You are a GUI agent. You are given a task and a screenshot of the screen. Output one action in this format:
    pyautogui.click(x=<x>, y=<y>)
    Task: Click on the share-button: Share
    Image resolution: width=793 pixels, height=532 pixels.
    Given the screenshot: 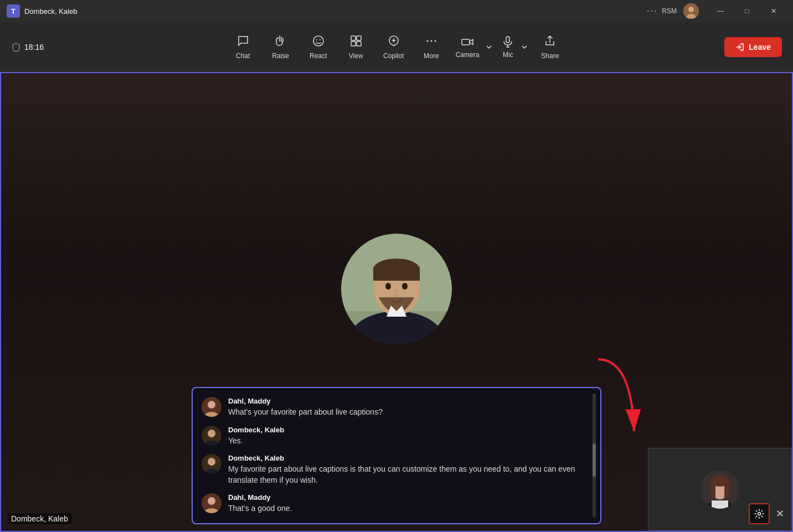 What is the action you would take?
    pyautogui.click(x=550, y=47)
    